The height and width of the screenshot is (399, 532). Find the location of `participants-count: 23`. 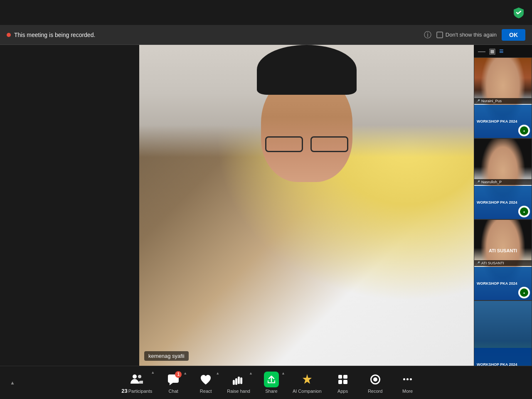

participants-count: 23 is located at coordinates (124, 391).